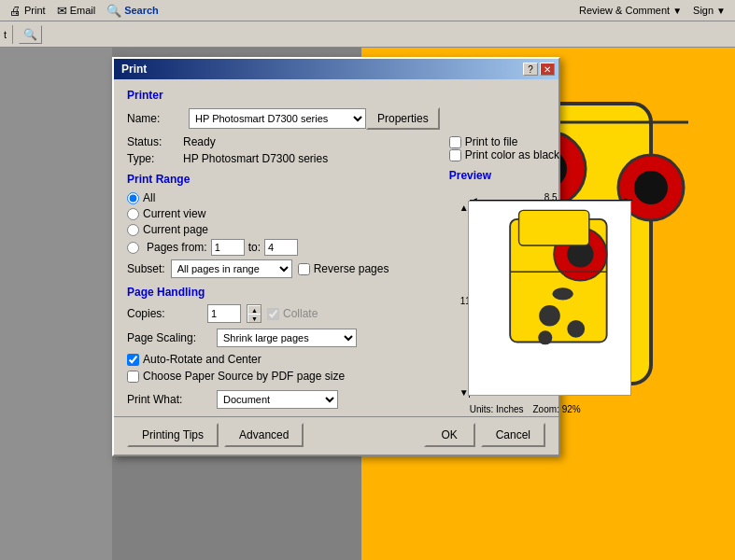 The width and height of the screenshot is (735, 560). Describe the element at coordinates (169, 338) in the screenshot. I see `scaling-label: Page Scaling:` at that location.